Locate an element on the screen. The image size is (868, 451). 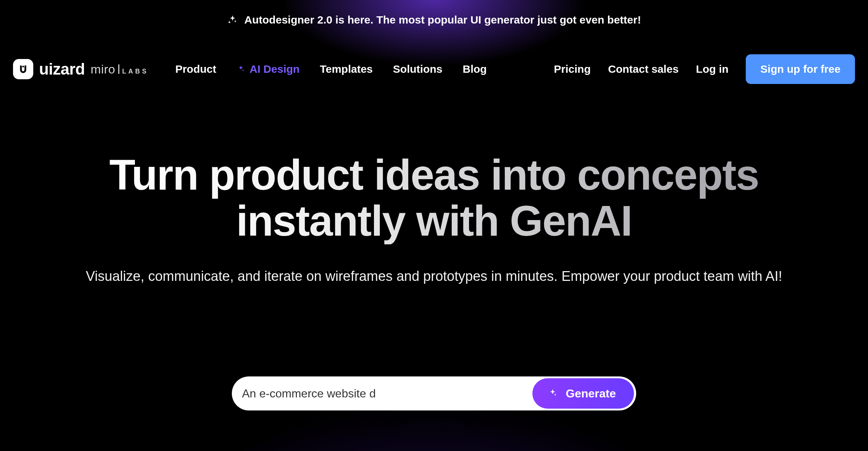
nav-item-product: Product is located at coordinates (196, 69).